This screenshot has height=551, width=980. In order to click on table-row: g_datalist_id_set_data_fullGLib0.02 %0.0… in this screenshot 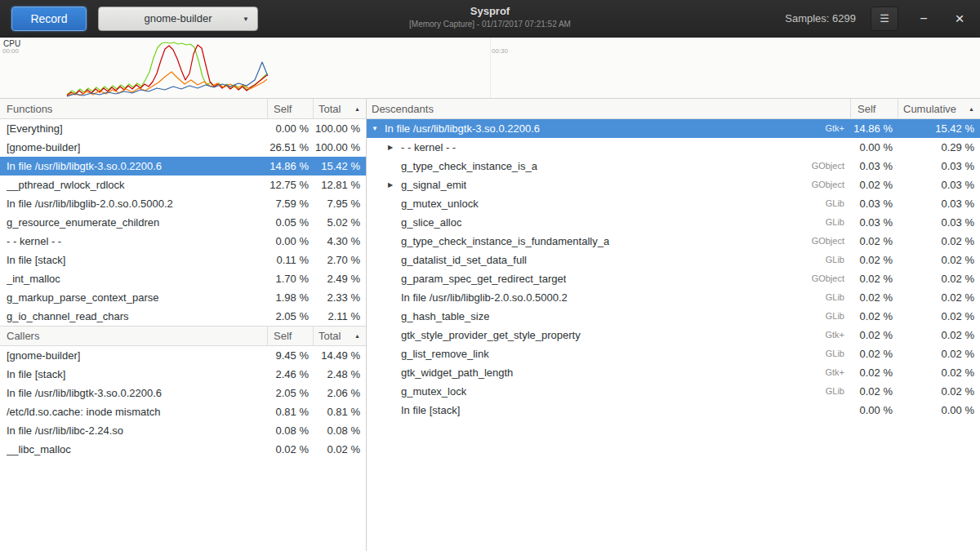, I will do `click(673, 260)`.